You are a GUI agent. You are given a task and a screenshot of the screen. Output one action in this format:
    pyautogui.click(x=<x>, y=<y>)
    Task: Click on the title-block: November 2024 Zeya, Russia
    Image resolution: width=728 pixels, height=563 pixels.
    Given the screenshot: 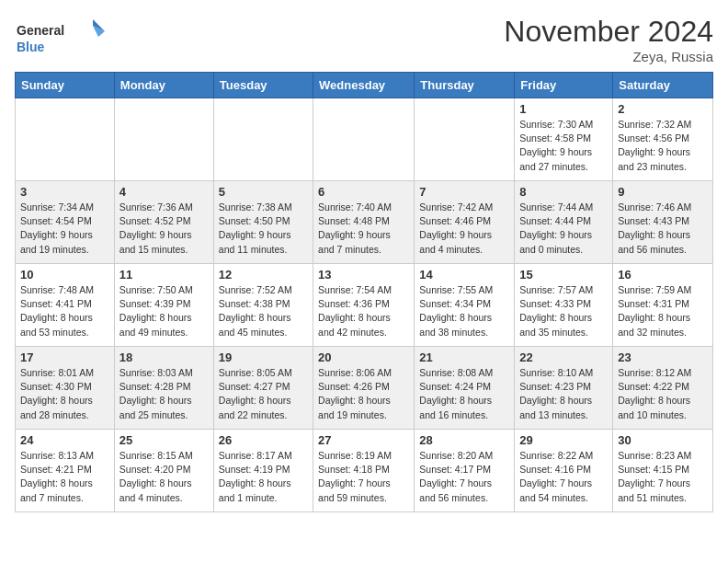 What is the action you would take?
    pyautogui.click(x=609, y=40)
    